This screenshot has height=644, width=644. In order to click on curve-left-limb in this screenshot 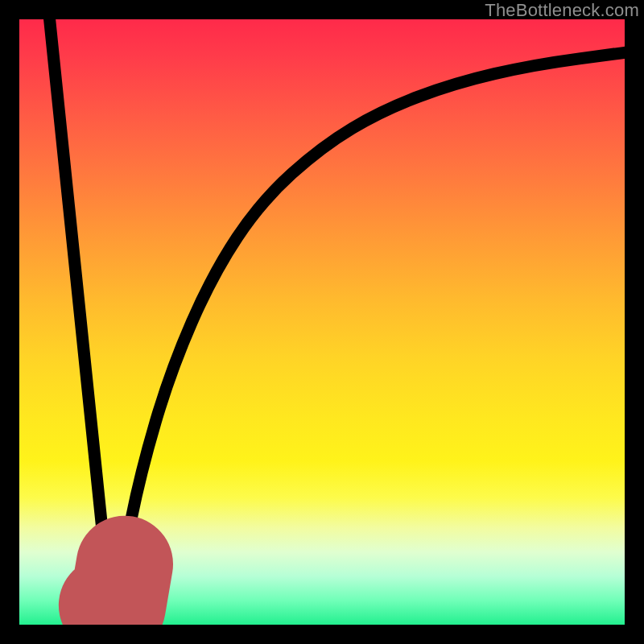, I will do `click(80, 312)`.